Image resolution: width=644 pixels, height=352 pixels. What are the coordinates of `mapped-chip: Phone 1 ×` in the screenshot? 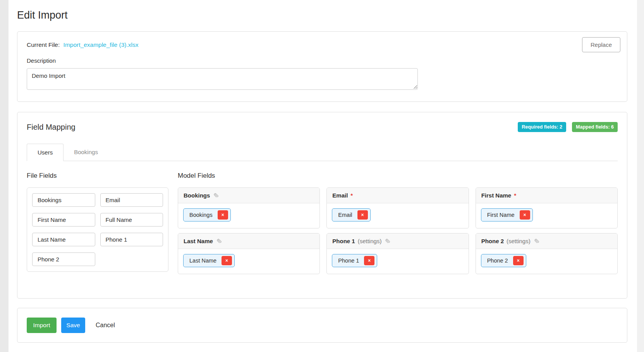 It's located at (355, 261).